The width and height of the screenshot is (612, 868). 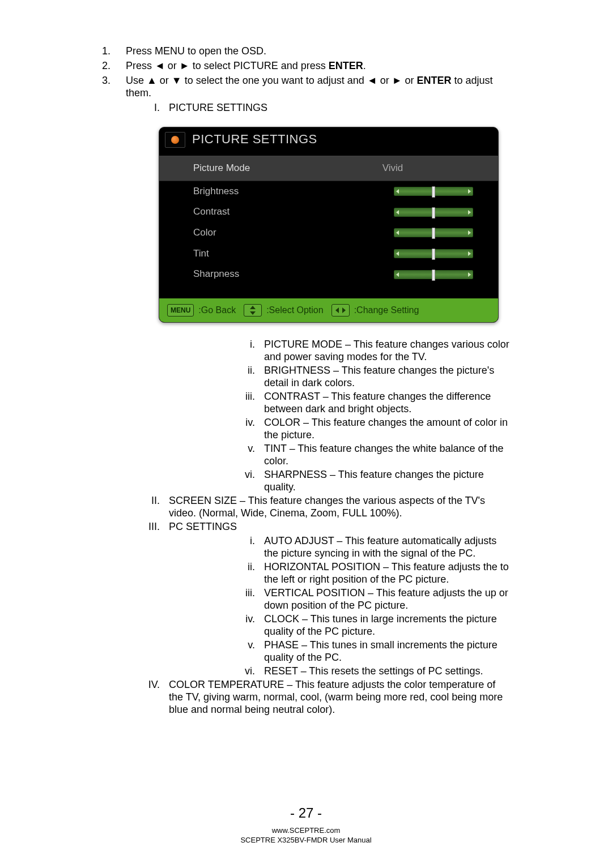 I want to click on list-item: viRESET – This resets the settings of PC…, so click(x=373, y=672).